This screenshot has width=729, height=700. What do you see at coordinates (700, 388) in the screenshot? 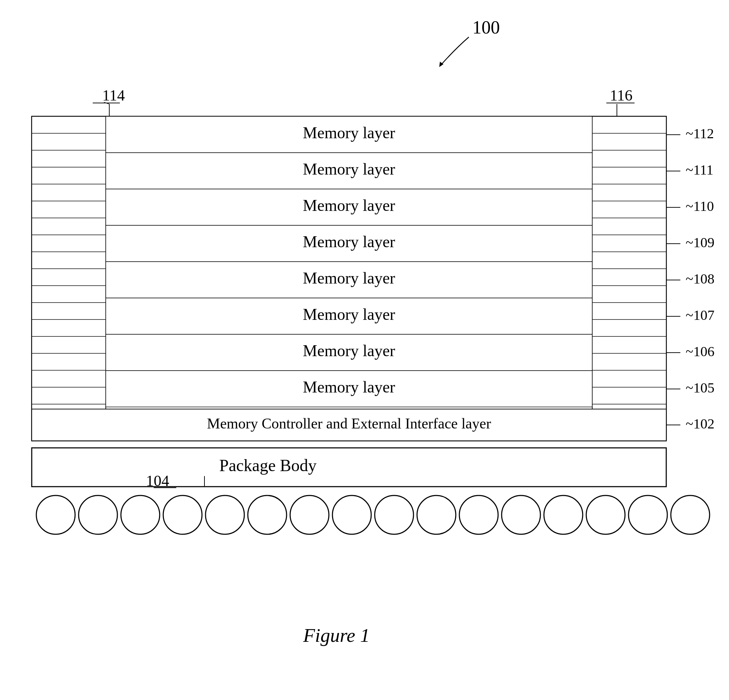
I see `ref-105: ~105` at bounding box center [700, 388].